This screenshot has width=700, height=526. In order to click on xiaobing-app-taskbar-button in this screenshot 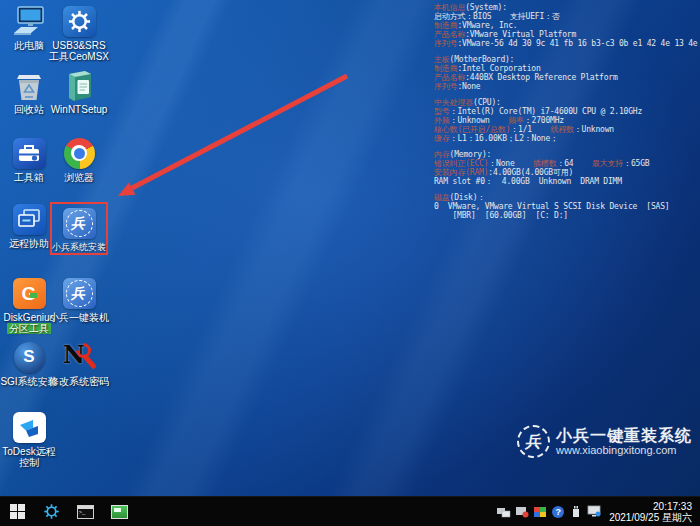, I will do `click(51, 512)`.